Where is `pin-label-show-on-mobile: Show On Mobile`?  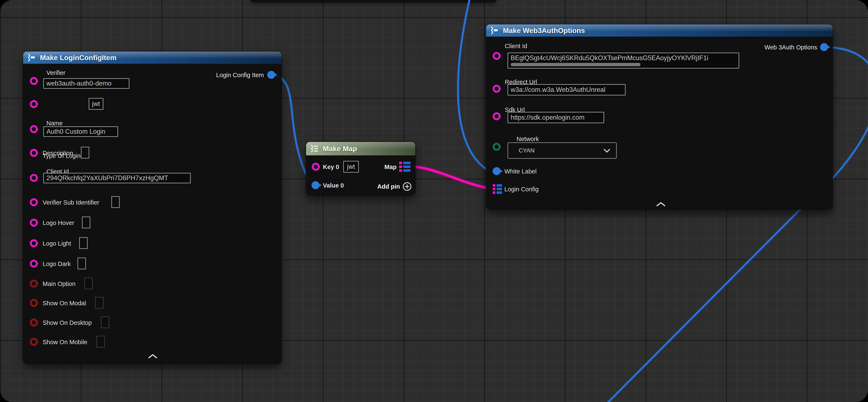 pin-label-show-on-mobile: Show On Mobile is located at coordinates (65, 342).